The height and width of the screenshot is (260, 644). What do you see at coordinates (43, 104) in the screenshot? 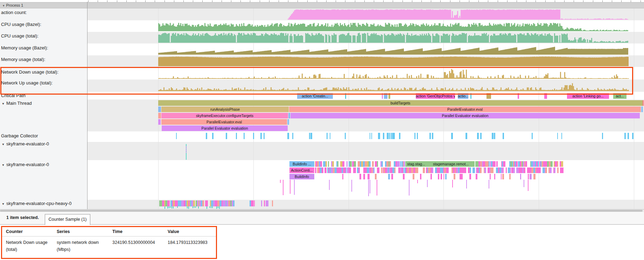
I see `track-label-main-thread: ▾Main Thread` at bounding box center [43, 104].